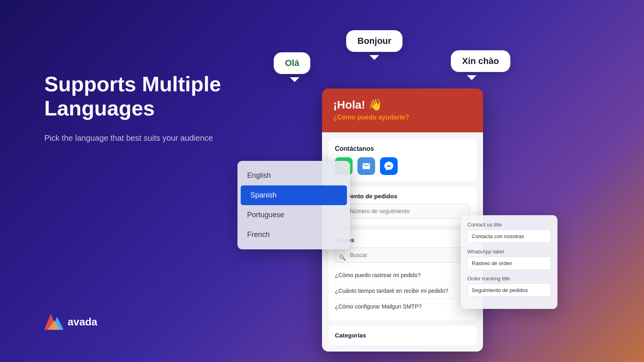  I want to click on email-button, so click(366, 166).